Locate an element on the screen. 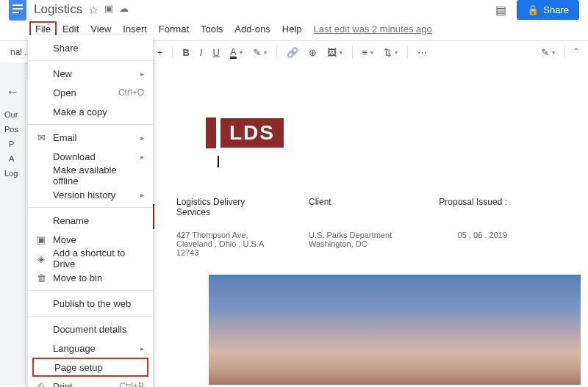 The width and height of the screenshot is (588, 387). menu-download: Download▸ is located at coordinates (90, 156).